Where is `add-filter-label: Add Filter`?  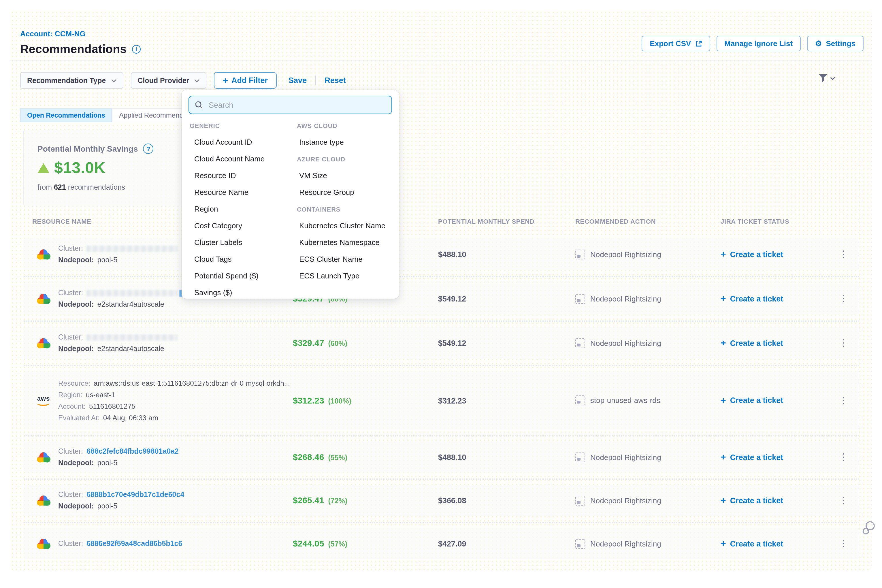 add-filter-label: Add Filter is located at coordinates (250, 80).